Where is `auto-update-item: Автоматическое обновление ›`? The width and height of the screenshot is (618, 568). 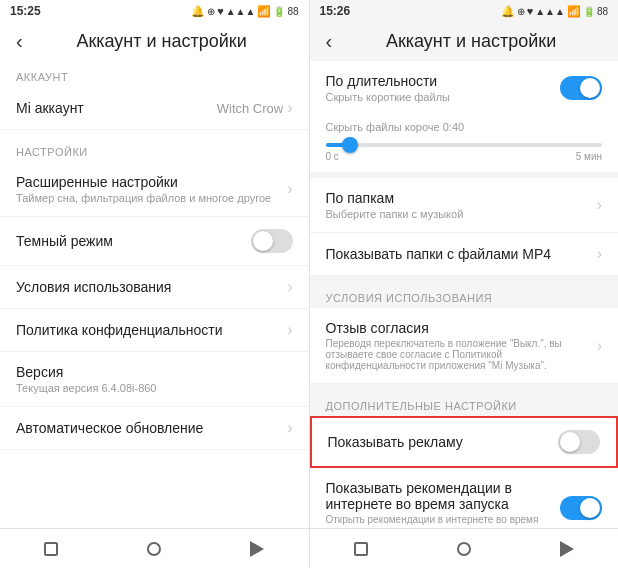 auto-update-item: Автоматическое обновление › is located at coordinates (154, 428).